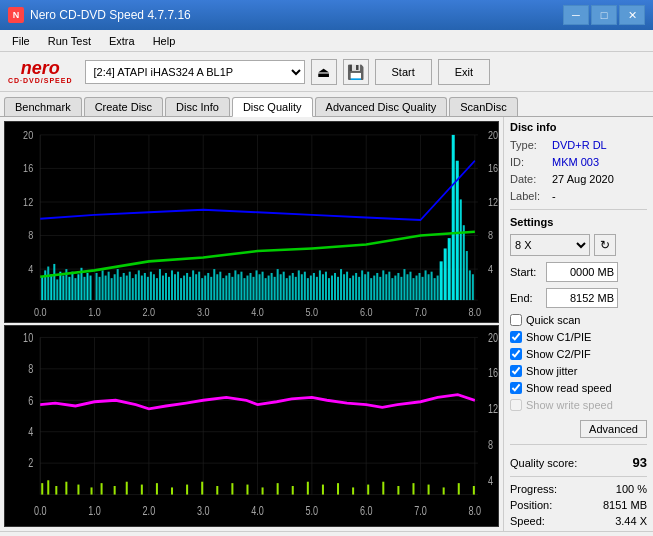 The image size is (653, 536). Describe the element at coordinates (164, 41) in the screenshot. I see `menu-help: Help` at that location.